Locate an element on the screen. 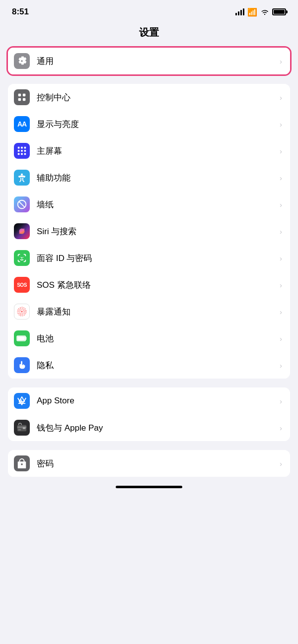 The width and height of the screenshot is (298, 644). settings-item-sos: SOS SOS 紧急联络 › is located at coordinates (149, 285).